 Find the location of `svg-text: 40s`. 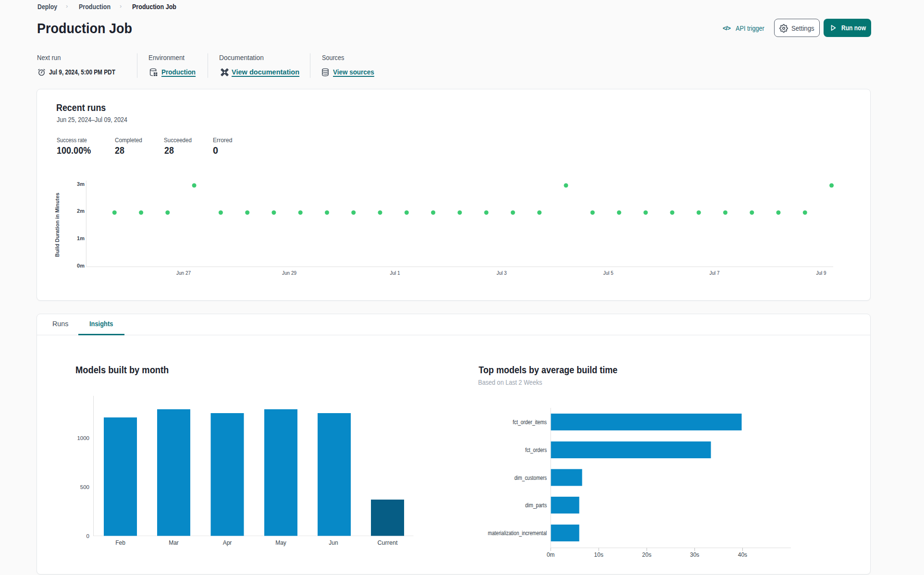

svg-text: 40s is located at coordinates (743, 555).